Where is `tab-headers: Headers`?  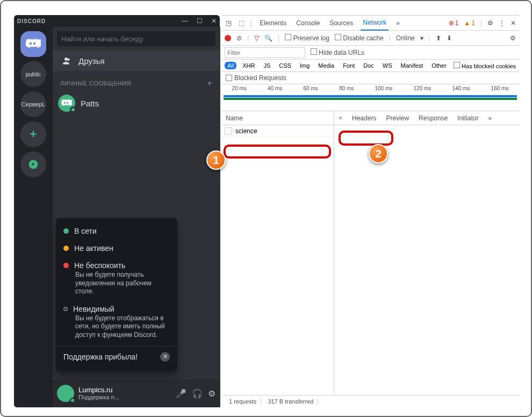
tab-headers: Headers is located at coordinates (364, 118).